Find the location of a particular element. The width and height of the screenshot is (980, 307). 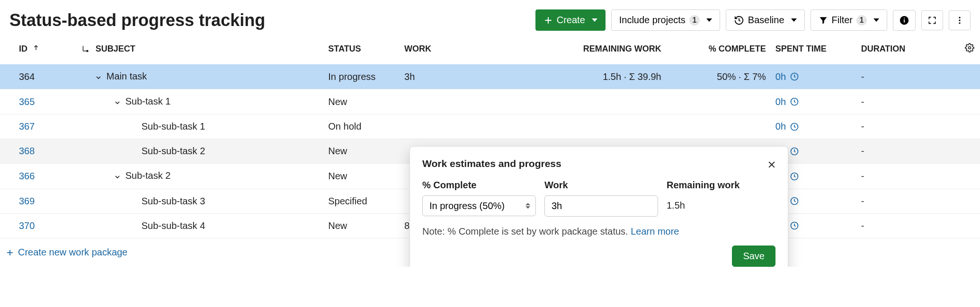

learn-more-link: Learn more is located at coordinates (655, 231).